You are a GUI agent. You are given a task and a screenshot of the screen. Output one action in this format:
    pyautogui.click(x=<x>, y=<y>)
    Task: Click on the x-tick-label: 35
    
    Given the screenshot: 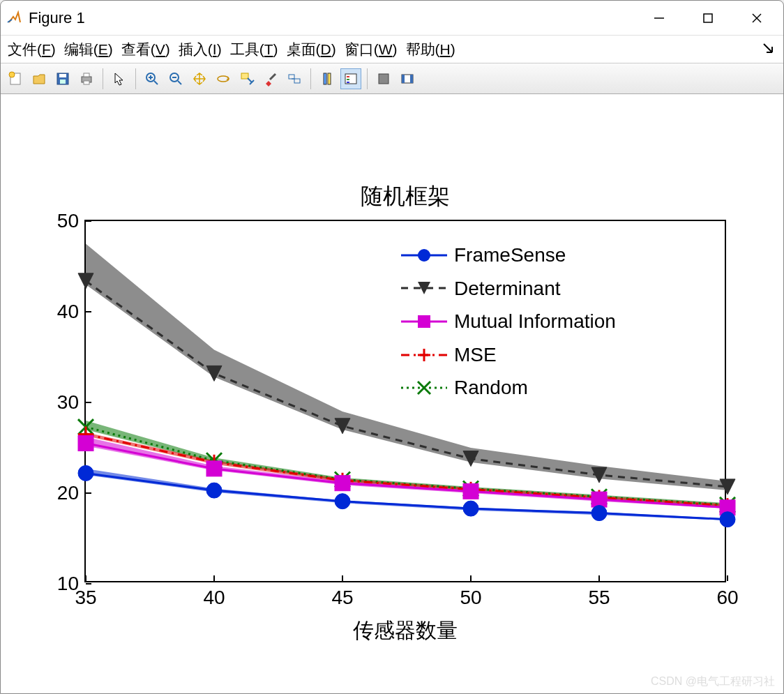 What is the action you would take?
    pyautogui.click(x=85, y=595)
    